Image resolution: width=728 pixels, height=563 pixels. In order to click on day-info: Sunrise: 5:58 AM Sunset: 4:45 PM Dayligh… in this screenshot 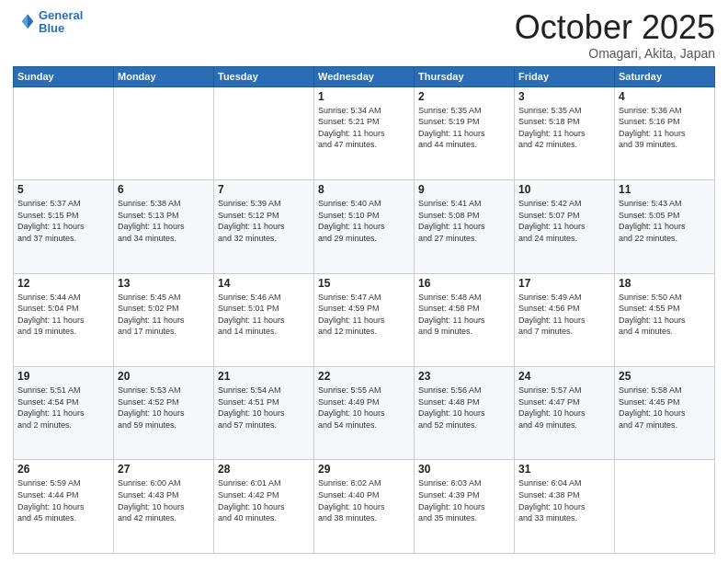, I will do `click(665, 408)`.